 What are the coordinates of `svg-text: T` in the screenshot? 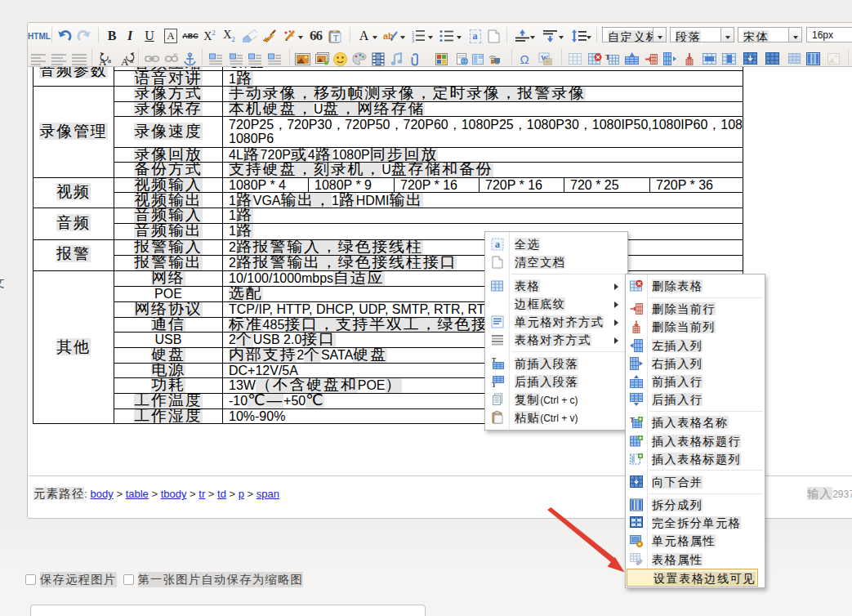 It's located at (336, 38).